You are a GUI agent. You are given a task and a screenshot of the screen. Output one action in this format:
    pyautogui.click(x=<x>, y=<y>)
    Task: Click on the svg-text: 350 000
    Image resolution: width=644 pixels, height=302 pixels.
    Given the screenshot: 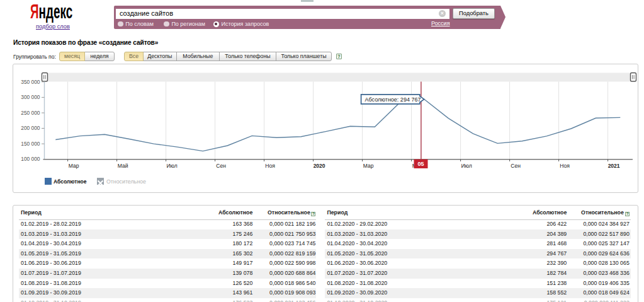 What is the action you would take?
    pyautogui.click(x=30, y=82)
    